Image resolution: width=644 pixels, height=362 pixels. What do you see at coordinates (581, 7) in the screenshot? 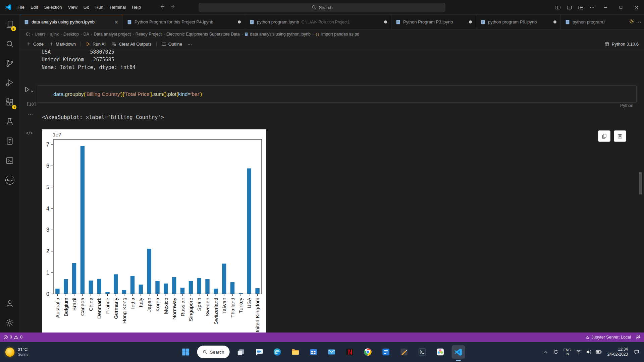
I see `customize-layout-icon` at bounding box center [581, 7].